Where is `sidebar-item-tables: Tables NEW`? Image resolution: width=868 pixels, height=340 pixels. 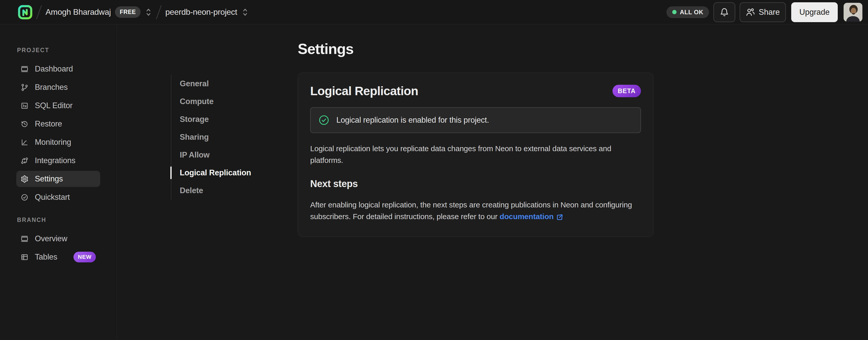
sidebar-item-tables: Tables NEW is located at coordinates (58, 257).